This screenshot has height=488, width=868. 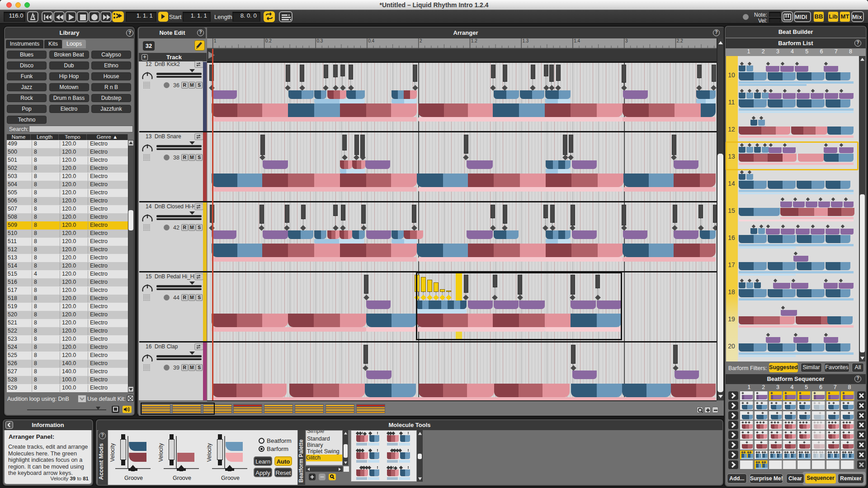 I want to click on svg-text: 1, so click(x=215, y=41).